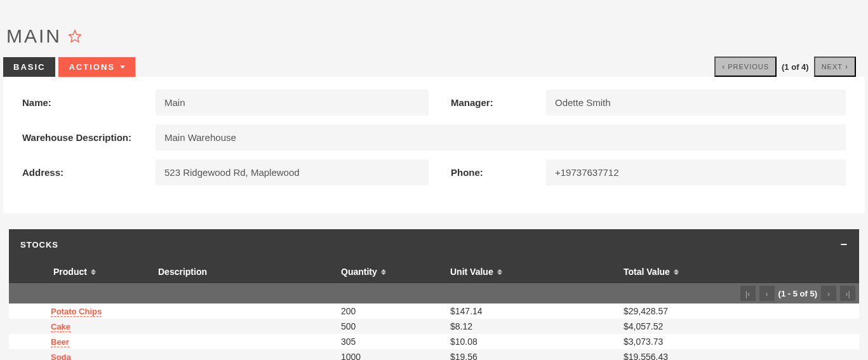 The width and height of the screenshot is (868, 360). I want to click on name-label: Name:, so click(89, 103).